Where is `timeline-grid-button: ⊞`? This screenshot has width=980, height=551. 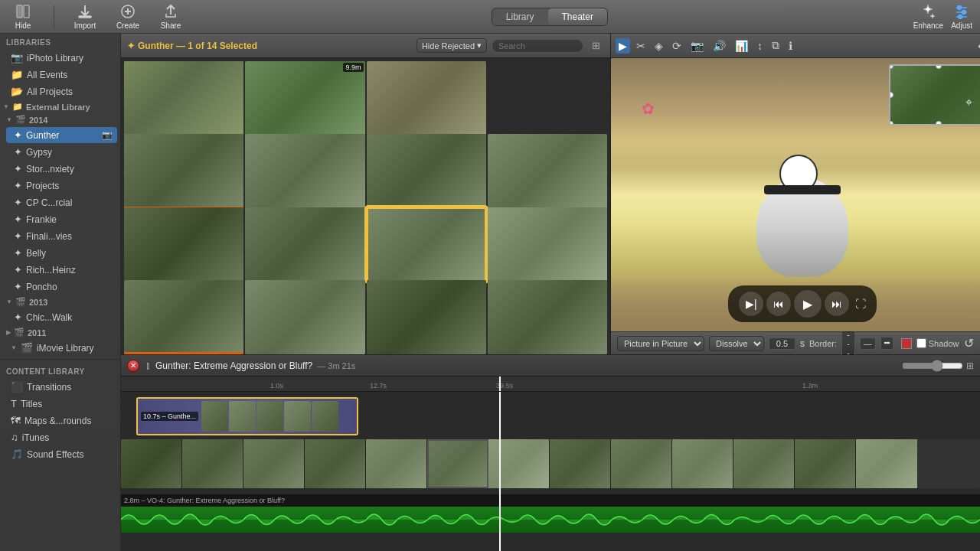
timeline-grid-button: ⊞ is located at coordinates (970, 366).